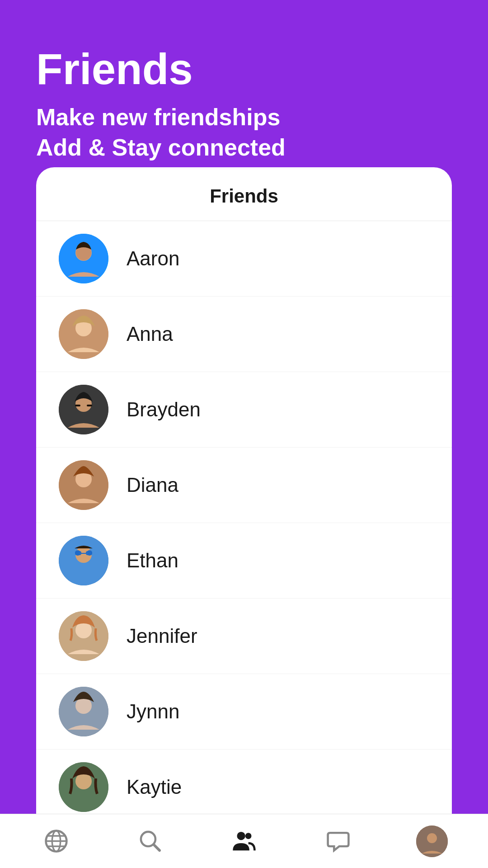 This screenshot has width=488, height=868. Describe the element at coordinates (154, 787) in the screenshot. I see `friend-name: Kaytie` at that location.